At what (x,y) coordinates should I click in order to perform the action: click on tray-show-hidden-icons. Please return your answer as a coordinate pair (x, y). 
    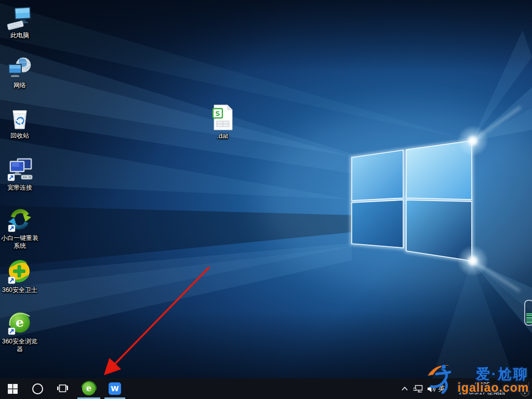
    Looking at the image, I should click on (405, 389).